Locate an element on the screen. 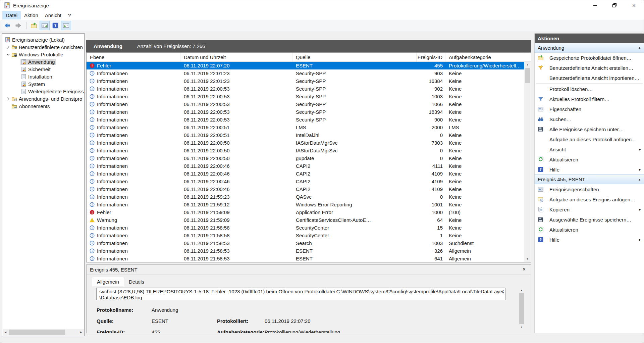 The image size is (644, 343). action-item-kopieren: Kopieren▶ is located at coordinates (589, 209).